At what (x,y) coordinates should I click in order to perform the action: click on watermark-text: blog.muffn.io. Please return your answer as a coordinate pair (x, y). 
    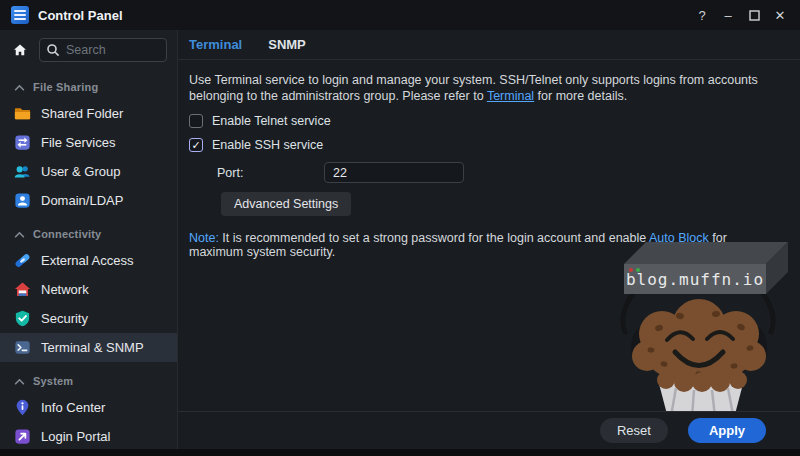
    Looking at the image, I should click on (695, 280).